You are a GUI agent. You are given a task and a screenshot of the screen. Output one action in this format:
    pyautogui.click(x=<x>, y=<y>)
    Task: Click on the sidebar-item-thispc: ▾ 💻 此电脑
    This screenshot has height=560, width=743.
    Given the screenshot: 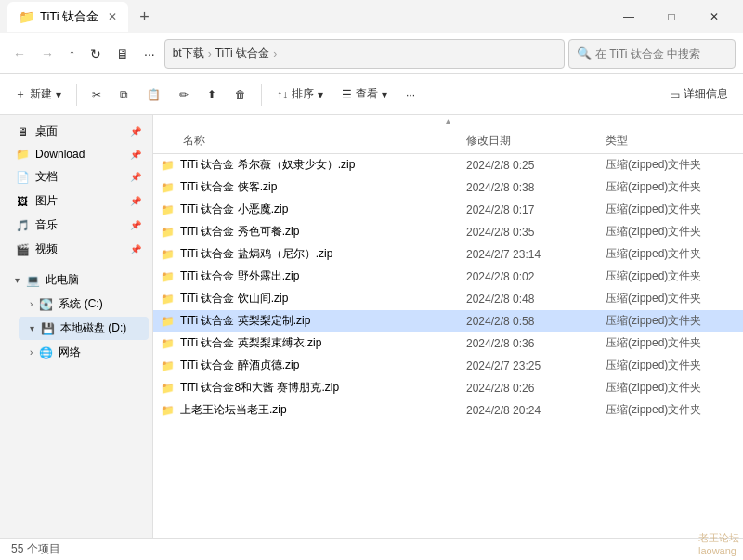 What is the action you would take?
    pyautogui.click(x=76, y=280)
    